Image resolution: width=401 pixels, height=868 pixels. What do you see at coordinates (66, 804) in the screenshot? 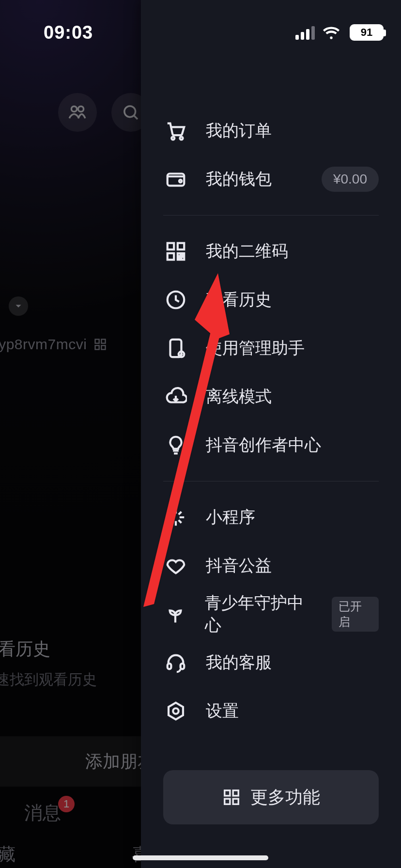
I see `messages-badge: 1` at bounding box center [66, 804].